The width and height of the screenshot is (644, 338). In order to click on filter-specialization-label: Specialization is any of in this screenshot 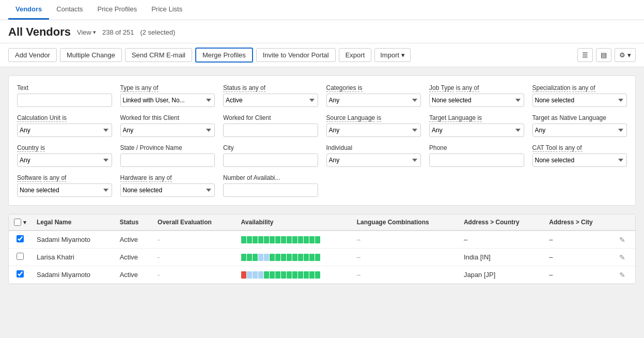, I will do `click(580, 88)`.